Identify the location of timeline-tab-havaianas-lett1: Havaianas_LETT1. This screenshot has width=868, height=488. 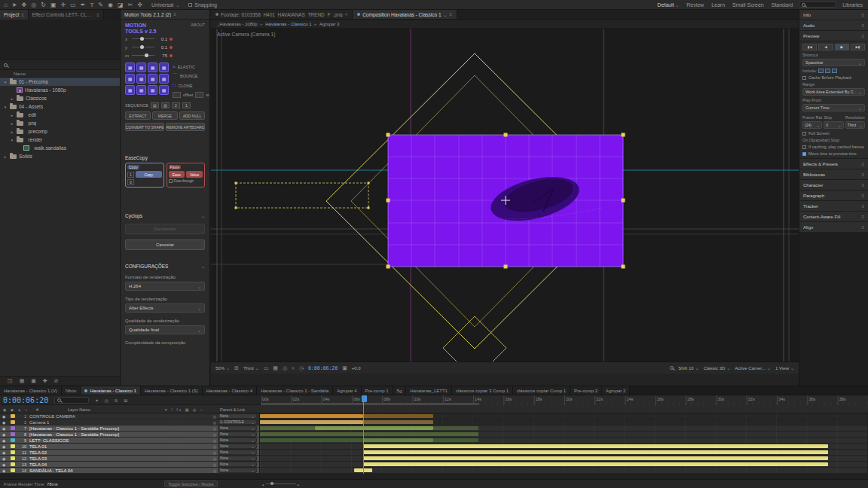
(429, 390).